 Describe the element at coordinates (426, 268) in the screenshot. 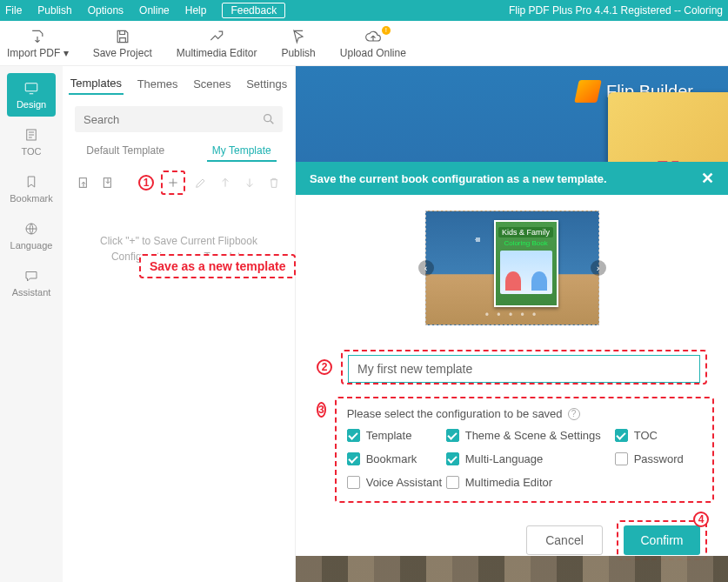

I see `thumb-prev-icon: ‹` at that location.